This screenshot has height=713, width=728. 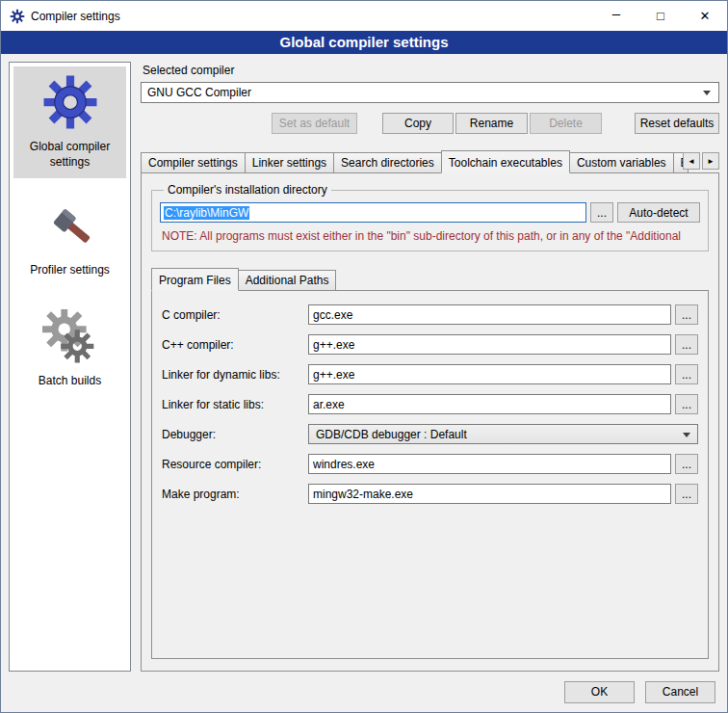 What do you see at coordinates (429, 92) in the screenshot?
I see `selected-compiler-combobox: GNU GCC Compiler` at bounding box center [429, 92].